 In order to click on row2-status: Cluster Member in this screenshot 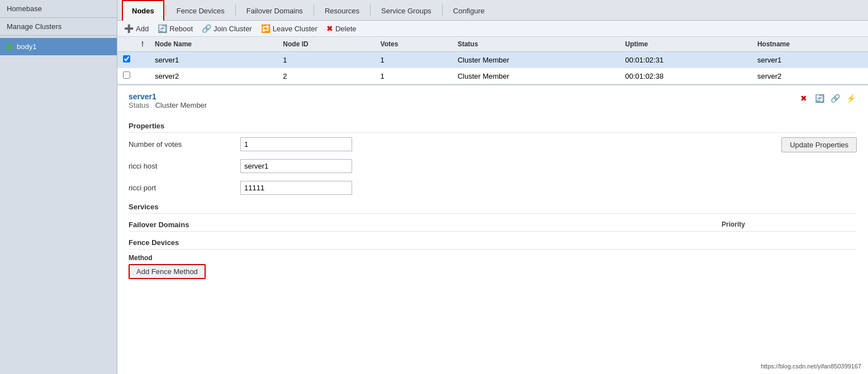, I will do `click(536, 76)`.